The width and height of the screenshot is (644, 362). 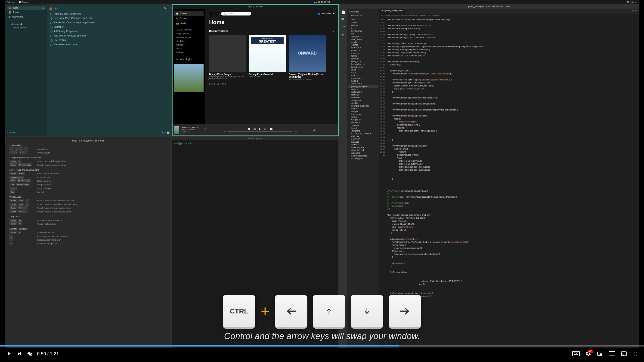 What do you see at coordinates (363, 142) in the screenshot?
I see `vscode-file-item: light.css` at bounding box center [363, 142].